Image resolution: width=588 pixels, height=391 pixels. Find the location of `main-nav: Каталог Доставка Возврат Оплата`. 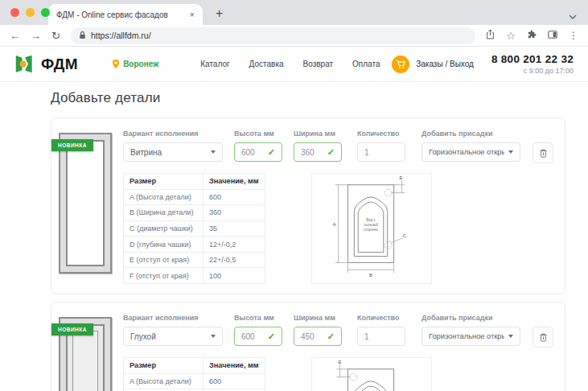

main-nav: Каталог Доставка Возврат Оплата is located at coordinates (290, 64).